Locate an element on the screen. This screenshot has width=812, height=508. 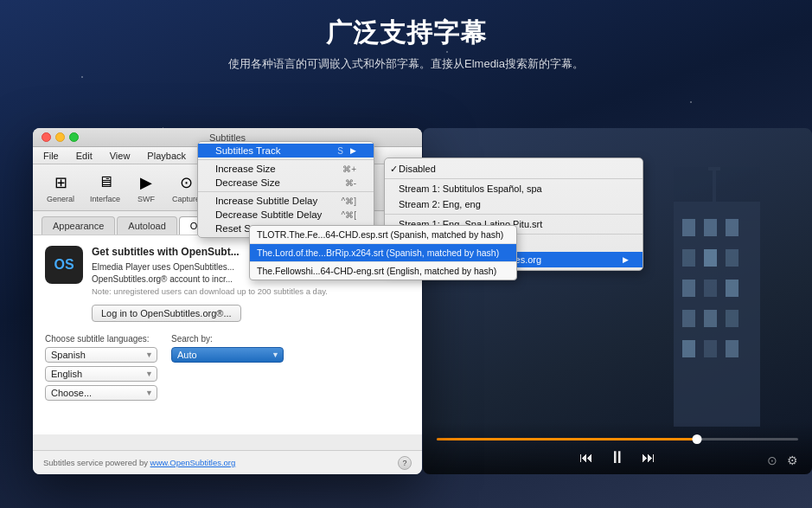
choose-select-wrap: Choose... ▼ is located at coordinates (101, 393).